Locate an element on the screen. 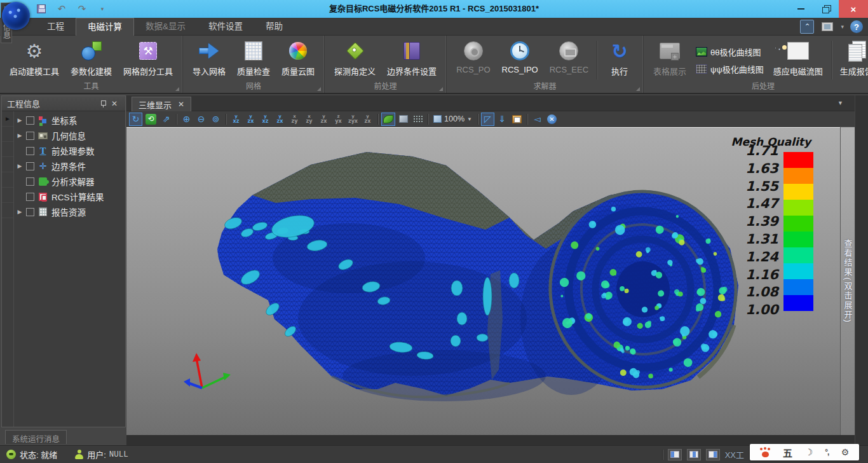  tree-item-label: 几何信息 is located at coordinates (69, 135).